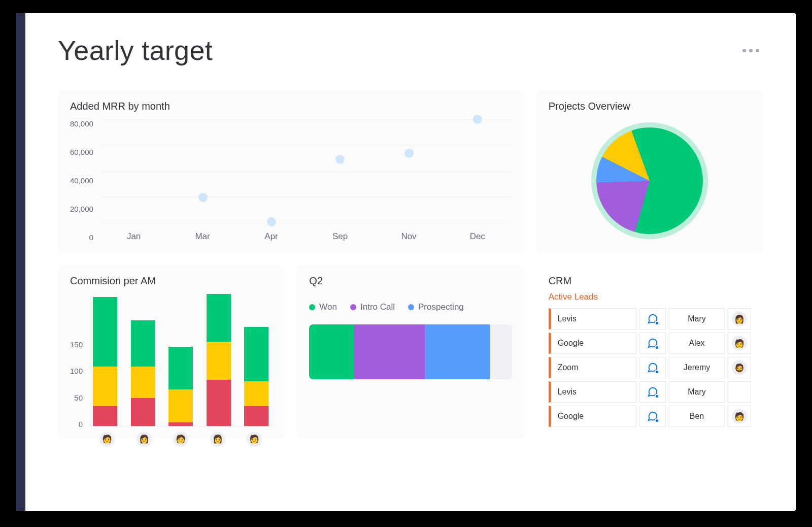 This screenshot has height=527, width=812. I want to click on crm-avatar-cell: 👩, so click(739, 319).